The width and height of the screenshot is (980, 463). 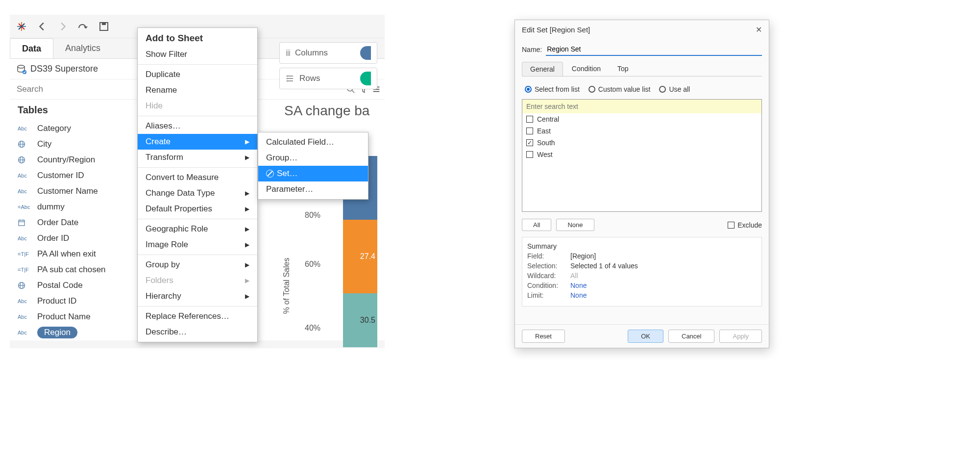 What do you see at coordinates (313, 215) in the screenshot?
I see `y-tick-80: 80%` at bounding box center [313, 215].